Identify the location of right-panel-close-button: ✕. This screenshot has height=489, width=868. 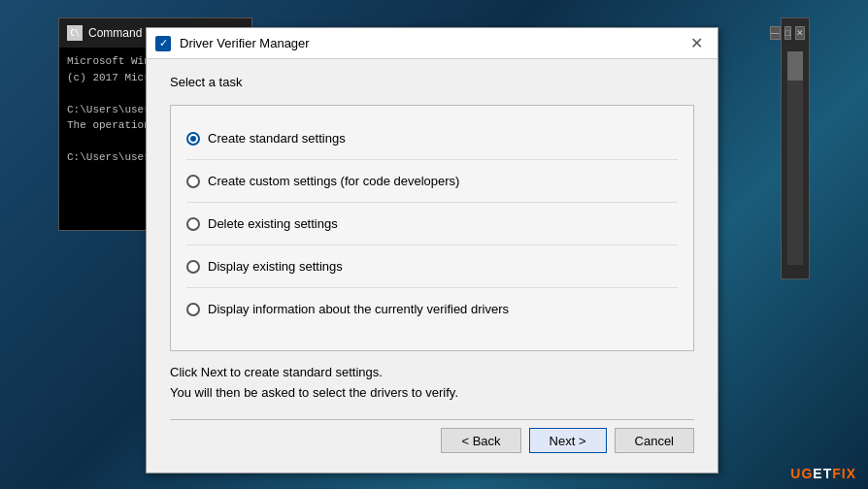
(800, 33).